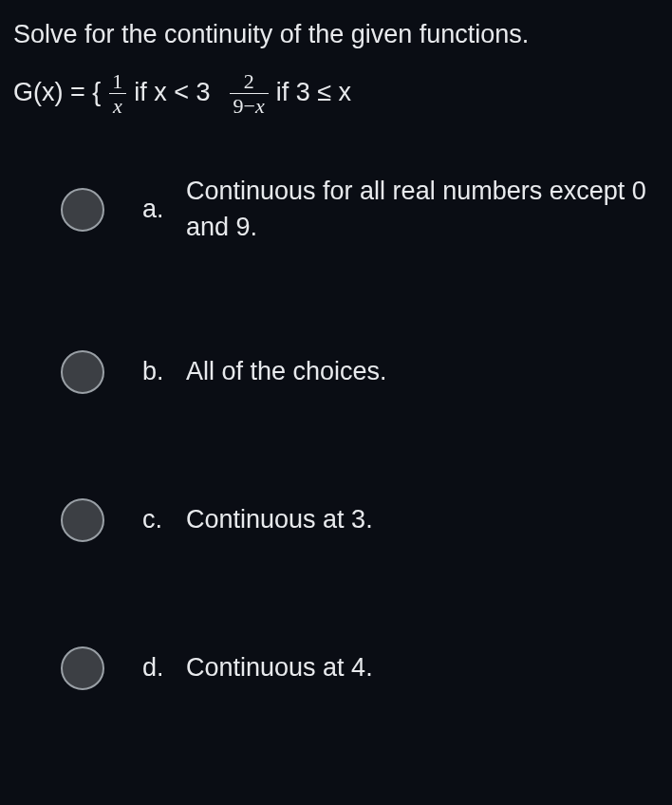  I want to click on radio-d, so click(83, 668).